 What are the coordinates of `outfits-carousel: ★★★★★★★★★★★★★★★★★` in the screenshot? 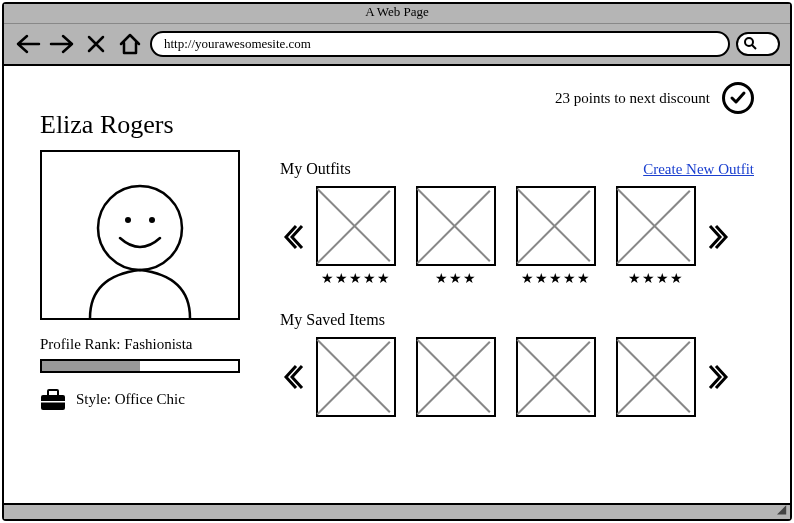 It's located at (517, 236).